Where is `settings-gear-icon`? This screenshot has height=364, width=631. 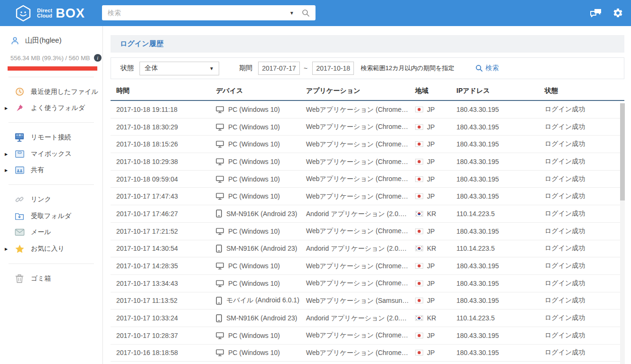
settings-gear-icon is located at coordinates (618, 13).